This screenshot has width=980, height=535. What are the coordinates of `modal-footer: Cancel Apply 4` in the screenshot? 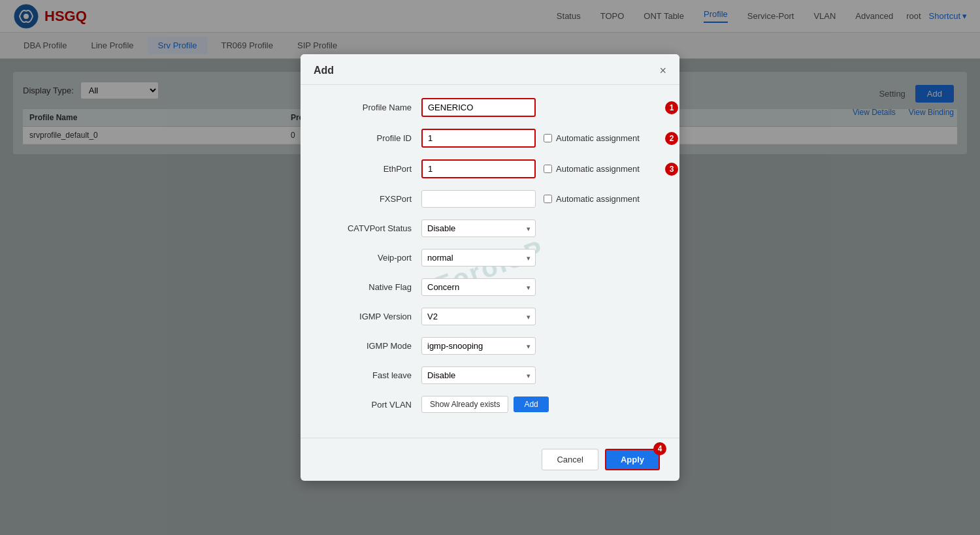 It's located at (490, 459).